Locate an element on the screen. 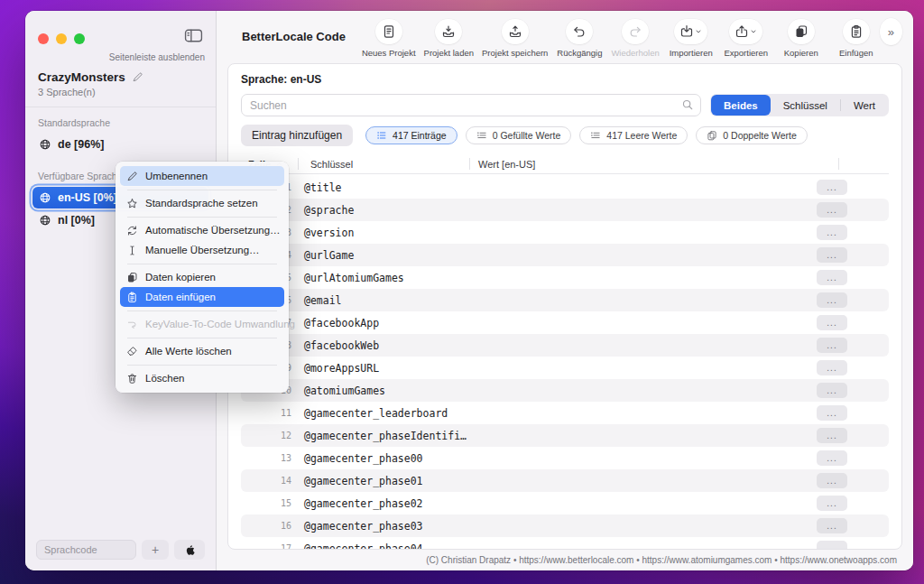  row-key: @sprache is located at coordinates (323, 210).